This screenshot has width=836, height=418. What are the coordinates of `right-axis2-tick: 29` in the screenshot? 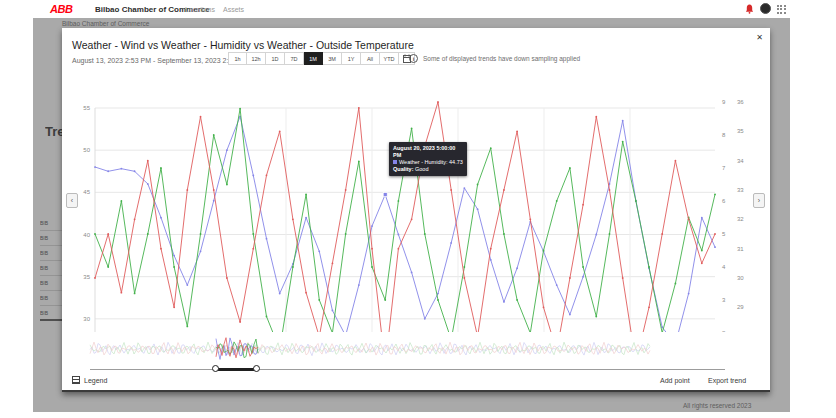 It's located at (740, 307).